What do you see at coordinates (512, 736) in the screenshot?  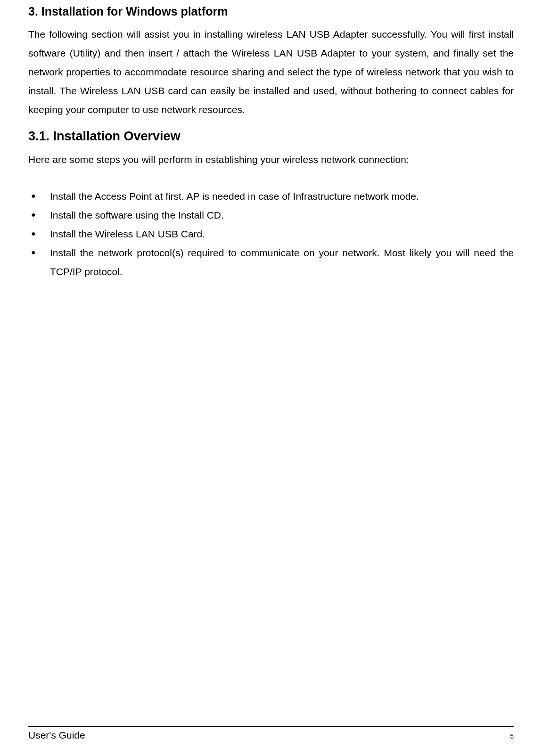 I see `footer-page-number: 5` at bounding box center [512, 736].